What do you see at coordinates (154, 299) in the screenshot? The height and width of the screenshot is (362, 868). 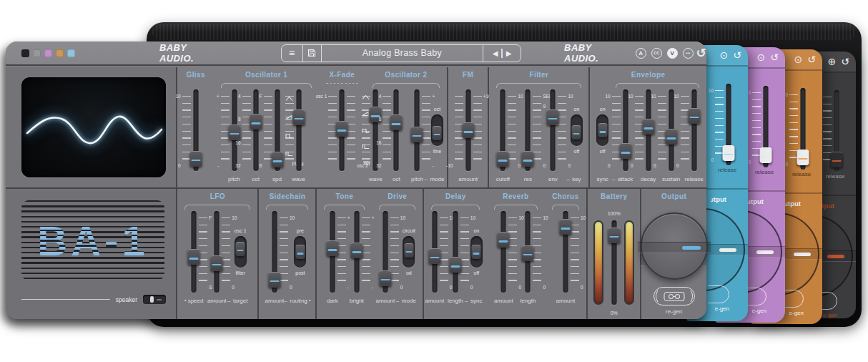 I see `speaker-toggle` at bounding box center [154, 299].